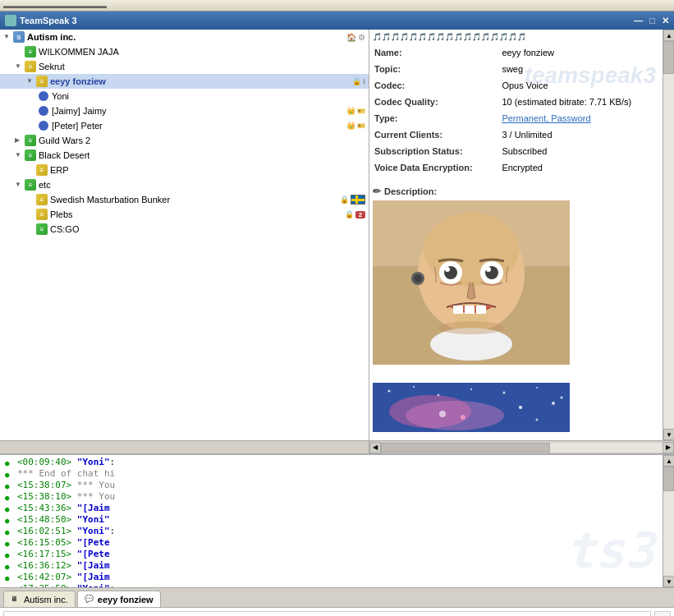  I want to click on pencil-icon: ✏, so click(377, 191).